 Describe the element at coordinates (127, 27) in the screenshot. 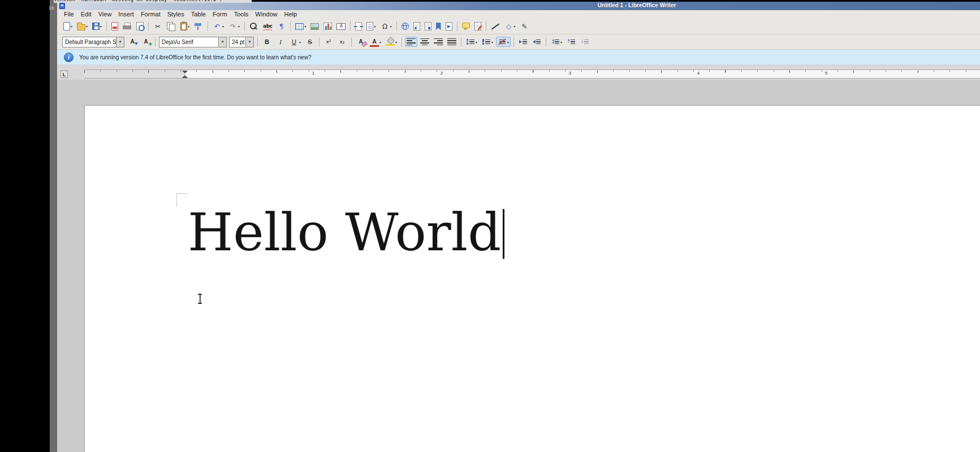

I see `print-button` at that location.